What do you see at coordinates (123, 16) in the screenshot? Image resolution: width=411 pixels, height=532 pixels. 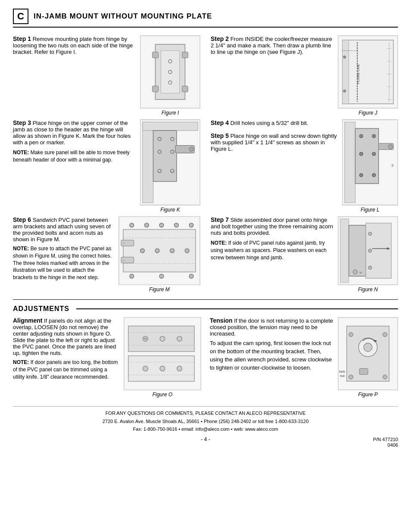 I see `page-title: IN-JAMB MOUNT WITHOUT MOUNTING PLATE` at bounding box center [123, 16].